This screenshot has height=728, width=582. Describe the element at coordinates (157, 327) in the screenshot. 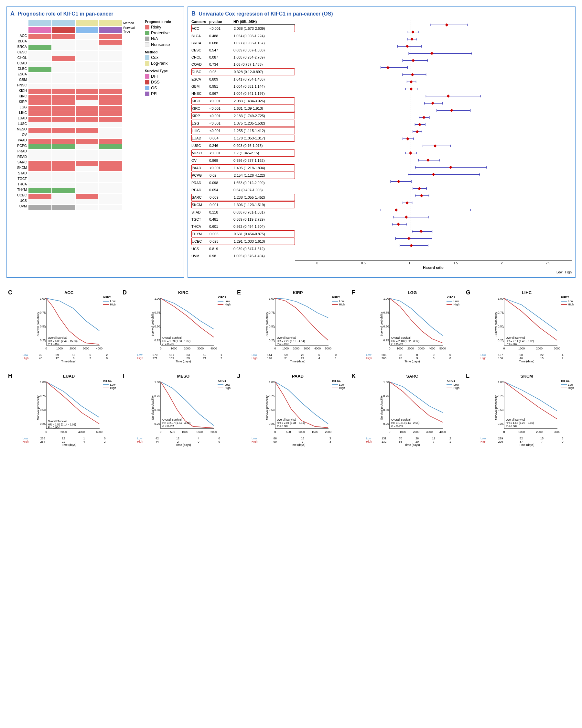

I see `svg-text: 0.50` at that location.